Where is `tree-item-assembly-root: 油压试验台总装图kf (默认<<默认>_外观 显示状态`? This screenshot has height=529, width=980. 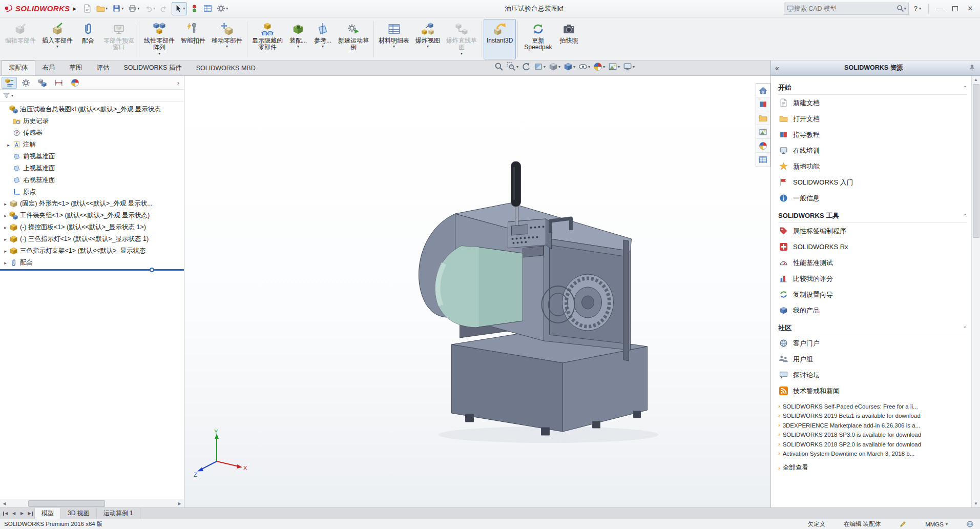
tree-item-assembly-root: 油压试验台总装图kf (默认<<默认>_外观 显示状态 is located at coordinates (92, 110).